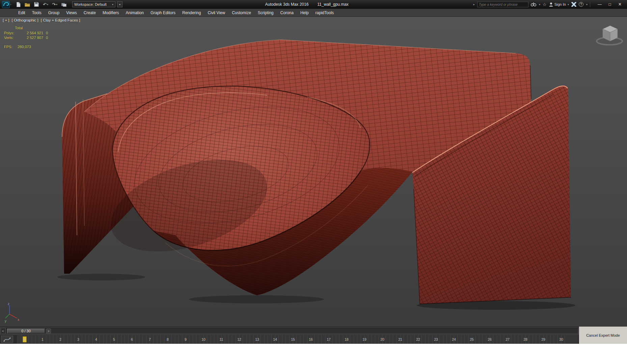  Describe the element at coordinates (48, 5) in the screenshot. I see `undo-caret-icon: ▾` at that location.